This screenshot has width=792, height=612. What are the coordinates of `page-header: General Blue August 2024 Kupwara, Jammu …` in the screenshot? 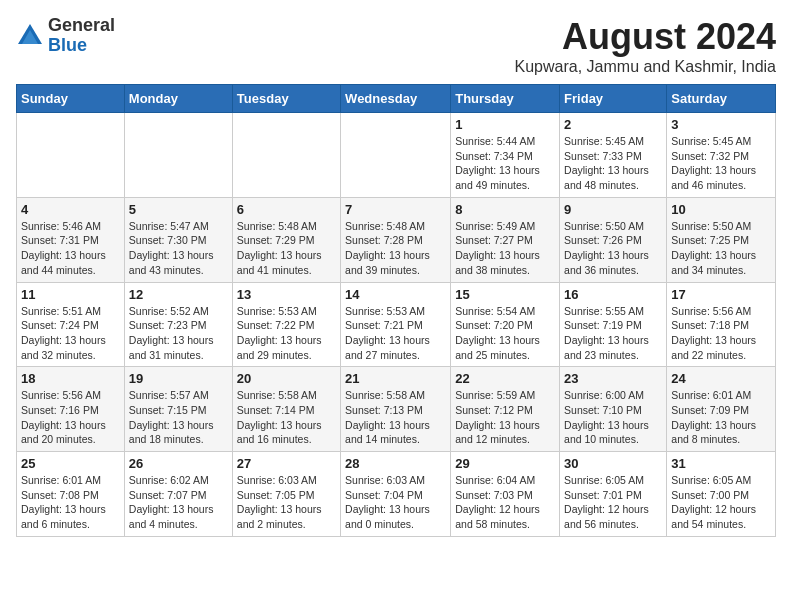 It's located at (396, 46).